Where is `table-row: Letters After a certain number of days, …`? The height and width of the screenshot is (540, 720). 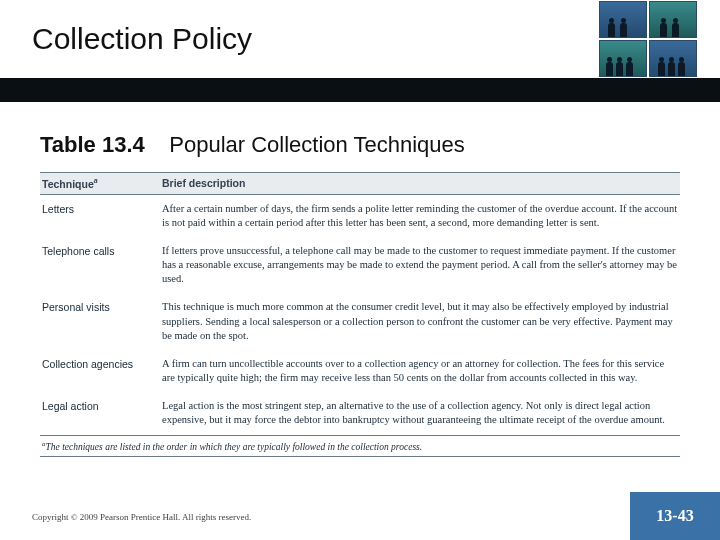 table-row: Letters After a certain number of days, … is located at coordinates (360, 216).